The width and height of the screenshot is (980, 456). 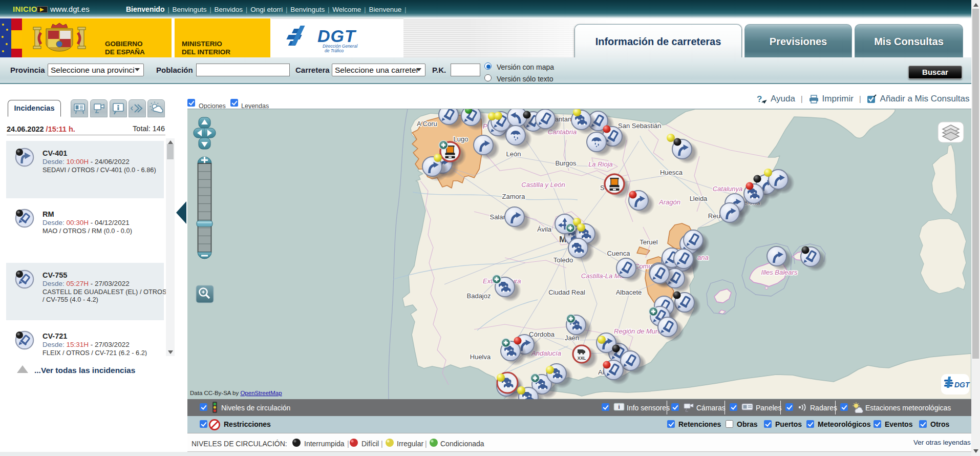 What do you see at coordinates (542, 334) in the screenshot?
I see `svg-text: Córdoba` at bounding box center [542, 334].